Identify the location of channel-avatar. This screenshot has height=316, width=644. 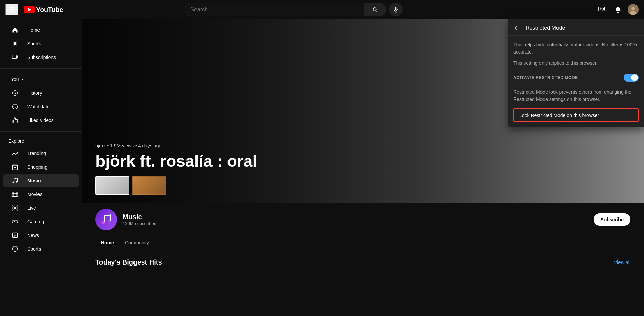
(106, 220).